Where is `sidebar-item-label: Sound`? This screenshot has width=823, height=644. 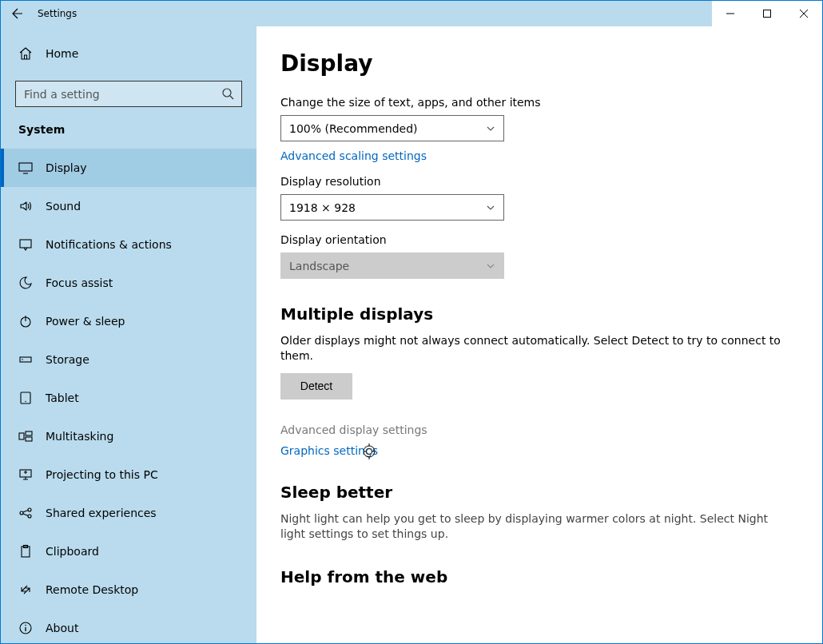 sidebar-item-label: Sound is located at coordinates (63, 206).